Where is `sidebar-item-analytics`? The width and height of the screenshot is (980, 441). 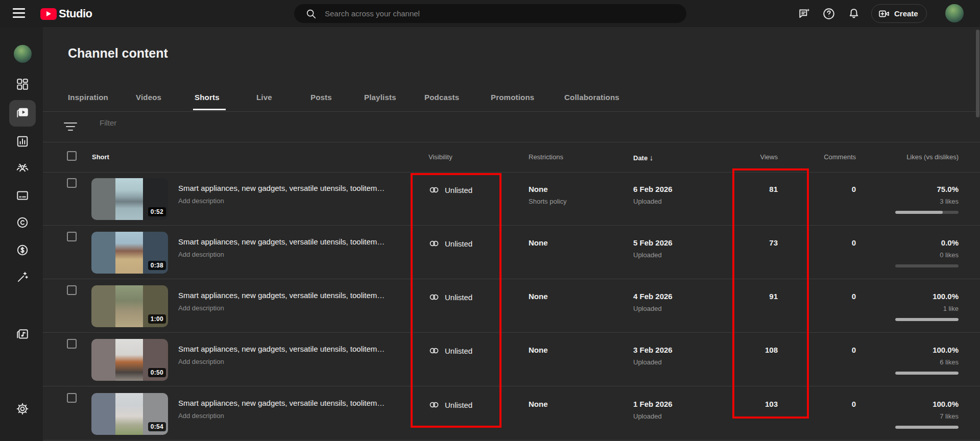
sidebar-item-analytics is located at coordinates (22, 141).